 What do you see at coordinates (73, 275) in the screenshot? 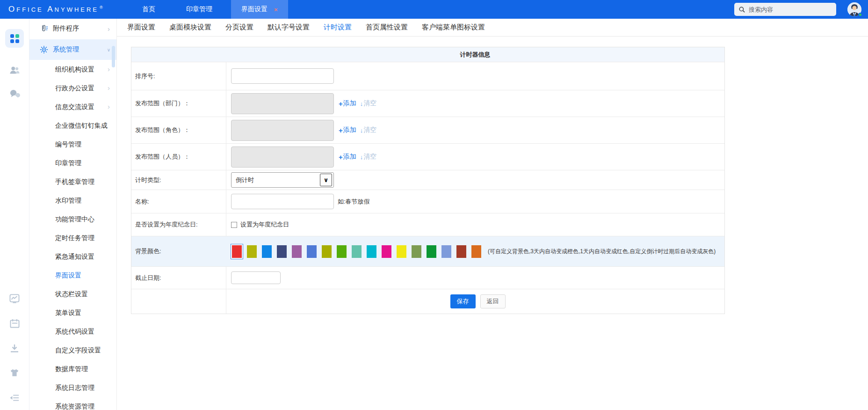
I see `sidebar-item: 界面设置` at bounding box center [73, 275].